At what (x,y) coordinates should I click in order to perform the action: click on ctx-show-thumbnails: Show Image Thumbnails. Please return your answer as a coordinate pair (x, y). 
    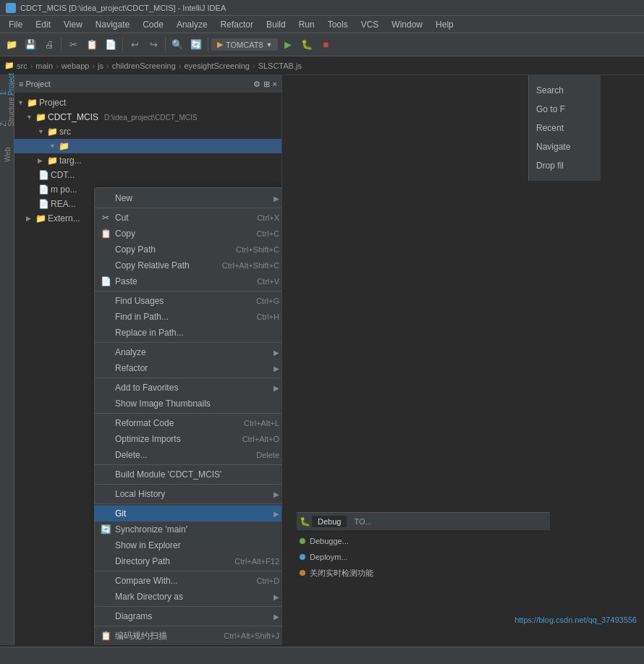
    Looking at the image, I should click on (188, 404).